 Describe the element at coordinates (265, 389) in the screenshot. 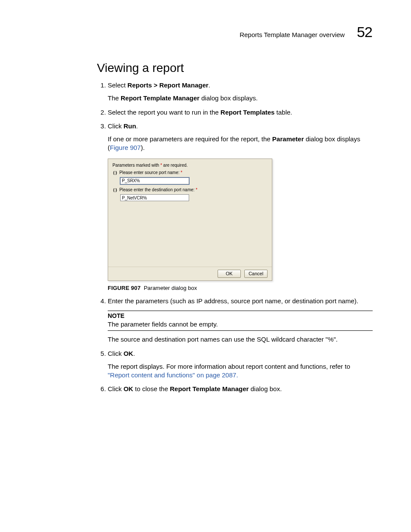

I see `step-text: dialog box.` at that location.